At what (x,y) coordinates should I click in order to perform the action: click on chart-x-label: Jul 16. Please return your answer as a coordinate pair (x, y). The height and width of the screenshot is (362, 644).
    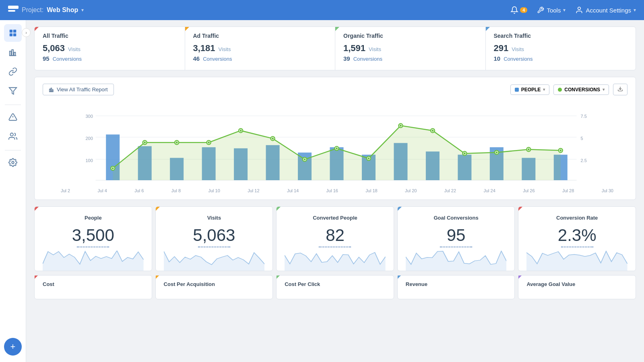
    Looking at the image, I should click on (332, 191).